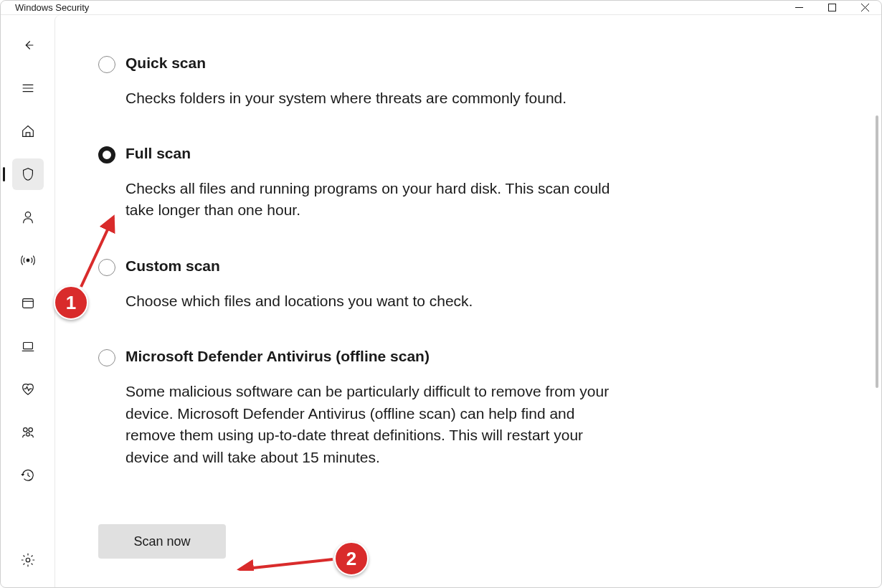 The height and width of the screenshot is (588, 882). I want to click on option-title: Full scan, so click(374, 153).